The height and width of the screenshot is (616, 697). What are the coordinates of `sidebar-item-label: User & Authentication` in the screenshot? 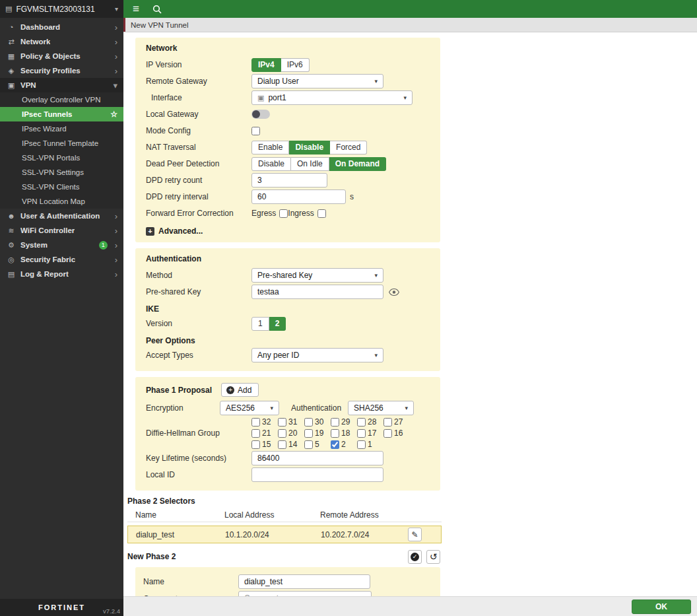 It's located at (60, 216).